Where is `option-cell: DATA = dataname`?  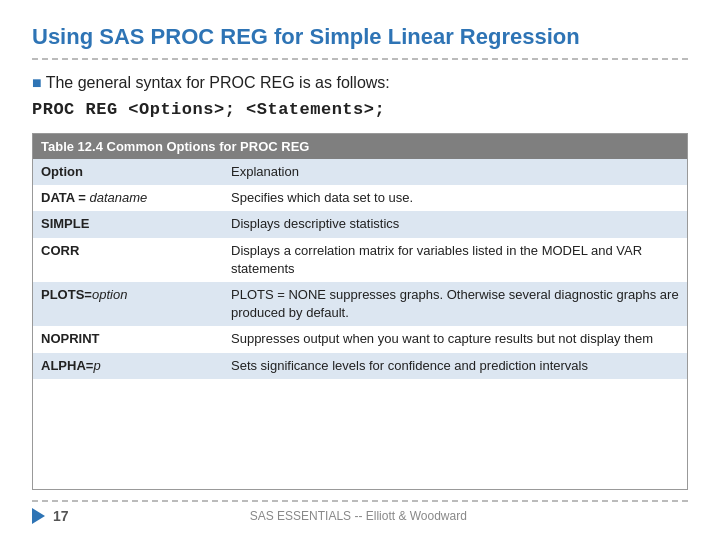 option-cell: DATA = dataname is located at coordinates (128, 198).